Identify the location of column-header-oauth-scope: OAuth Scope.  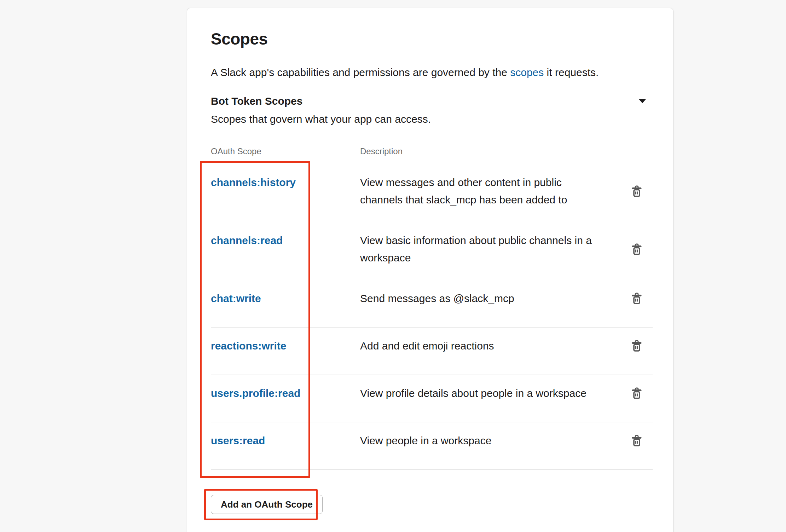
(285, 151).